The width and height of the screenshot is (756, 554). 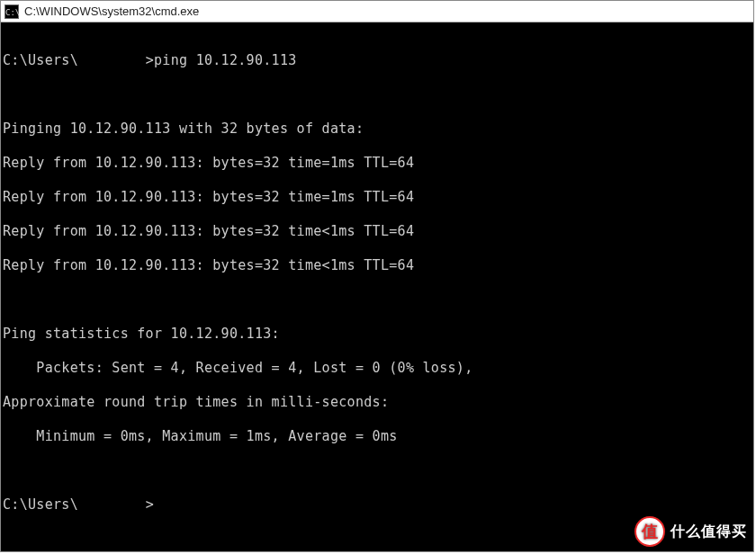 What do you see at coordinates (12, 12) in the screenshot?
I see `cmd-icon: C:\` at bounding box center [12, 12].